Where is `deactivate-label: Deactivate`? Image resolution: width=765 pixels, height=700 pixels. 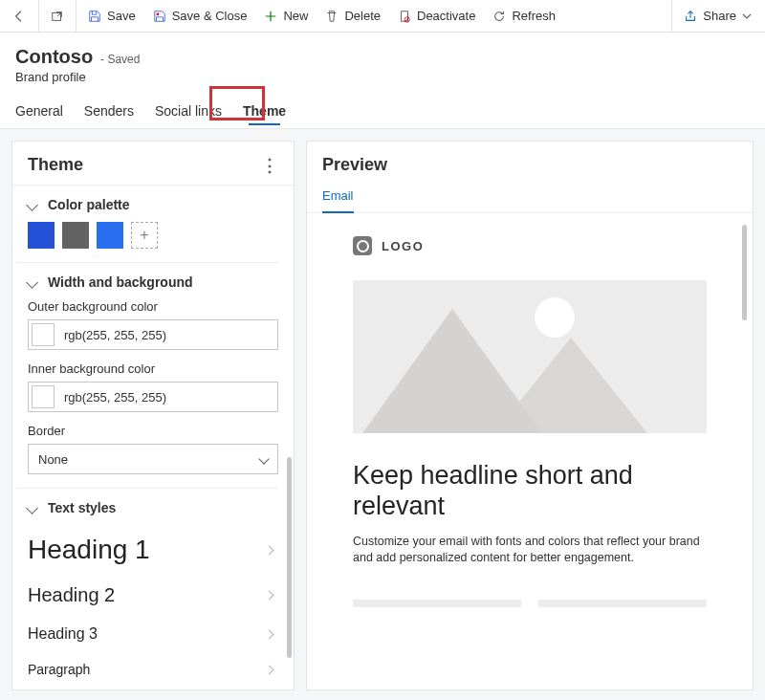 deactivate-label: Deactivate is located at coordinates (446, 15).